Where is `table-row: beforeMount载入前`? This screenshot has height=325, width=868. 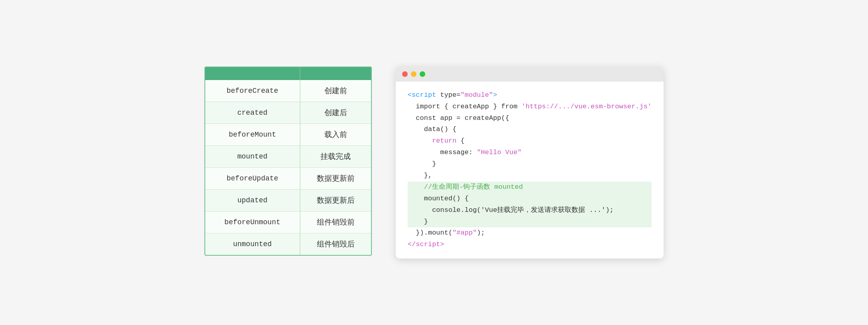 table-row: beforeMount载入前 is located at coordinates (288, 135).